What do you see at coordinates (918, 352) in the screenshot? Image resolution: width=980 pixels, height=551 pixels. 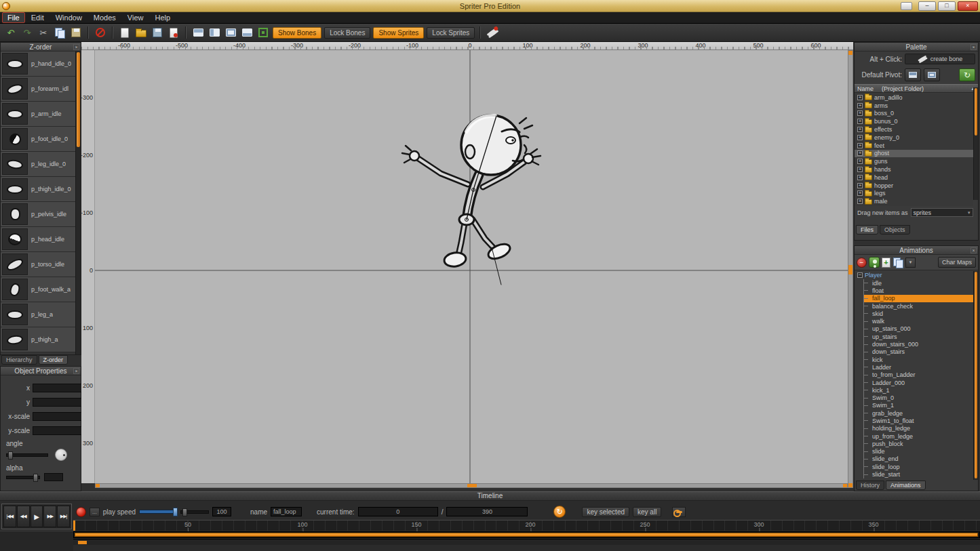 I see `animation-item: down_stairs` at bounding box center [918, 352].